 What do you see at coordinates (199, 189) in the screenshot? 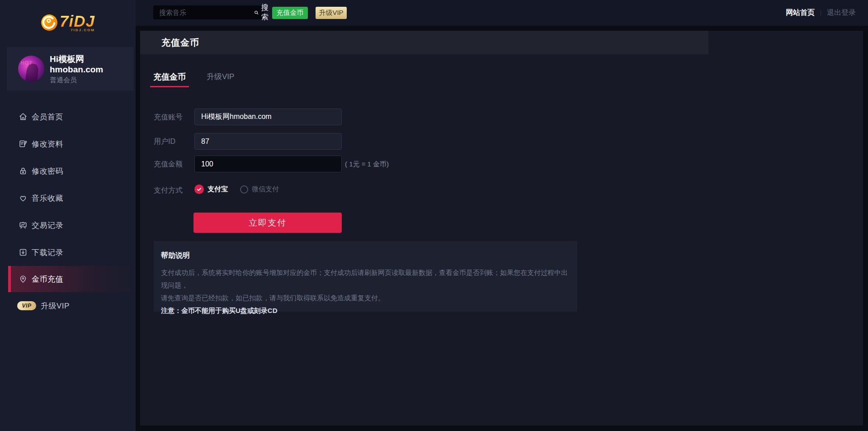
I see `radio-checked-icon` at bounding box center [199, 189].